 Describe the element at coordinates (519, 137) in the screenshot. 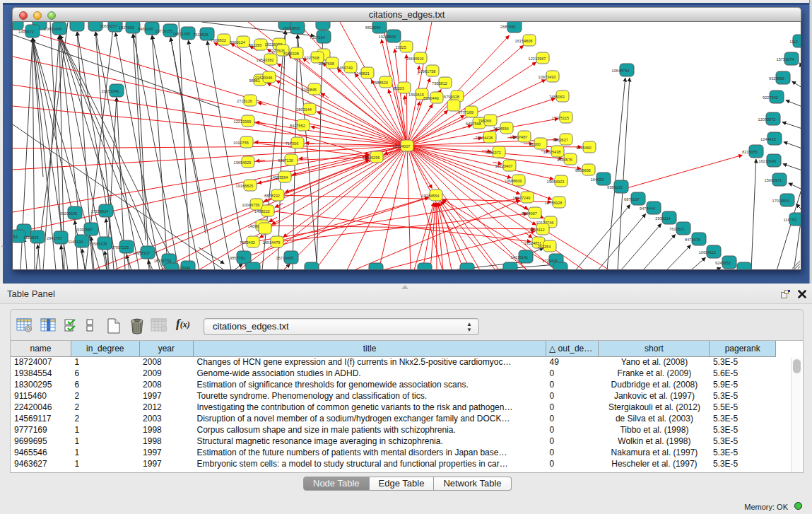

I see `svg-text: 10807487` at that location.